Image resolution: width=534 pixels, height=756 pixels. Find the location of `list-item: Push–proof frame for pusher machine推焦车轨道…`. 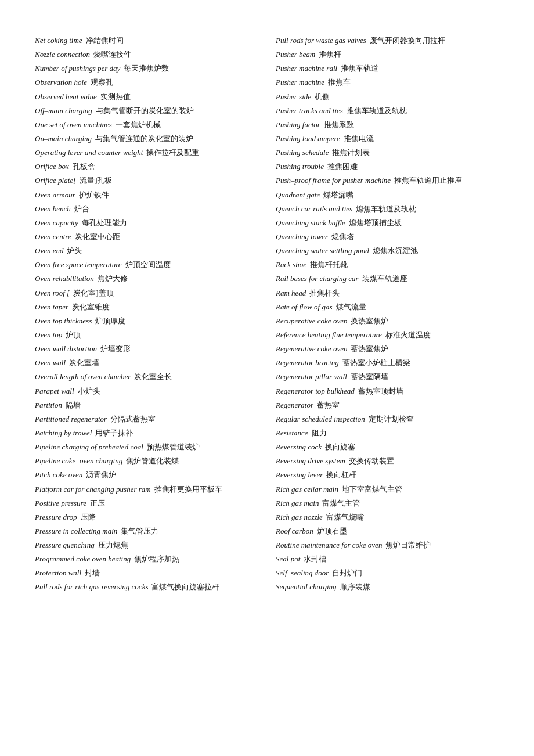

list-item: Push–proof frame for pusher machine推焦车轨道… is located at coordinates (388, 181).